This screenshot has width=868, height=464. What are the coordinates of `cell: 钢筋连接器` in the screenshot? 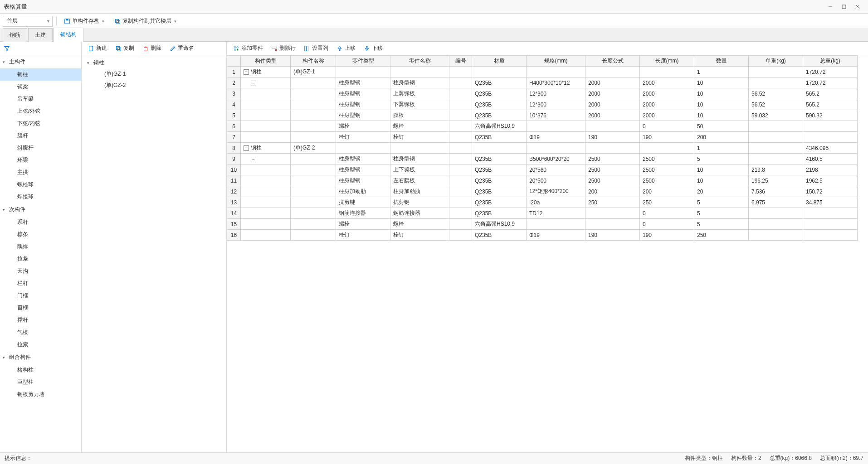 It's located at (363, 213).